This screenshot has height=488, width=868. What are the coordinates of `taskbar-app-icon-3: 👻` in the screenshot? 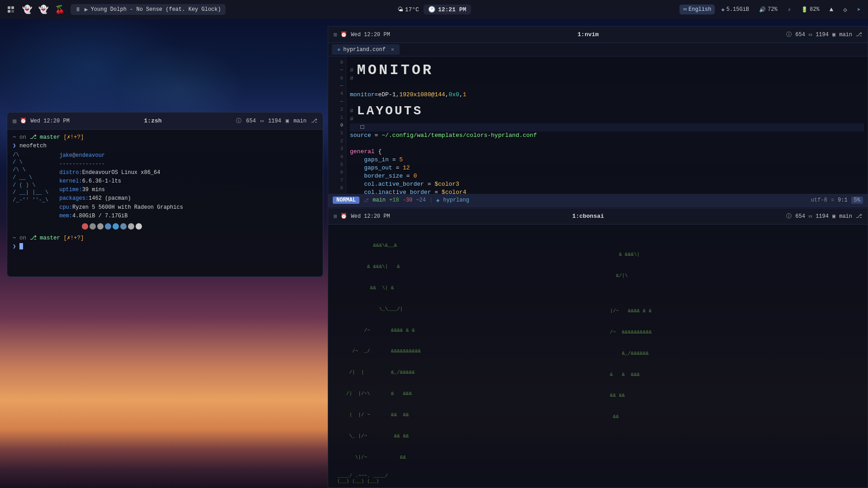 It's located at (43, 9).